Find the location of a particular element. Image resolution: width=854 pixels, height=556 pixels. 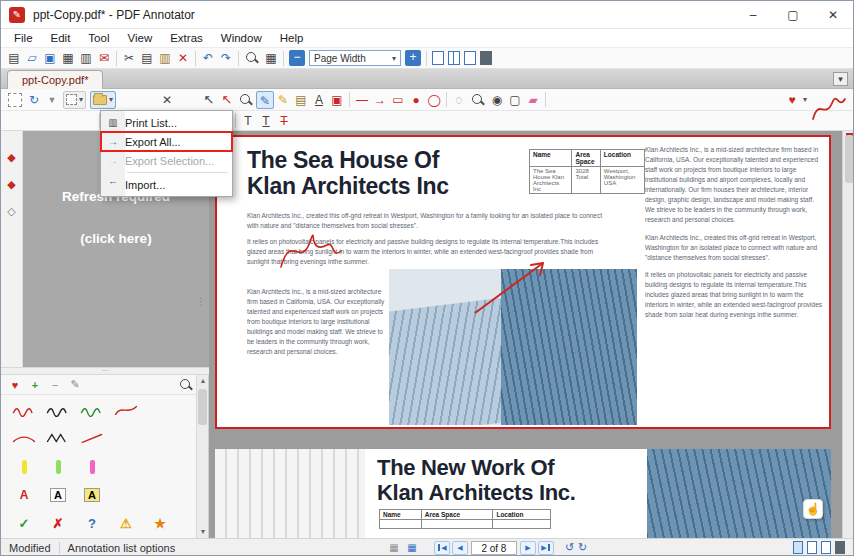

annotation-list-options: Annotation list options is located at coordinates (122, 548).